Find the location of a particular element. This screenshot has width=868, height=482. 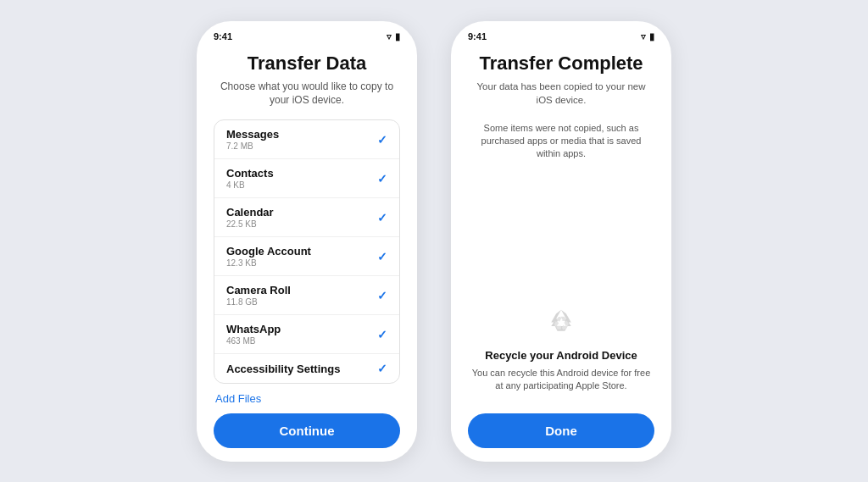

time-right: 9:41 is located at coordinates (477, 36).